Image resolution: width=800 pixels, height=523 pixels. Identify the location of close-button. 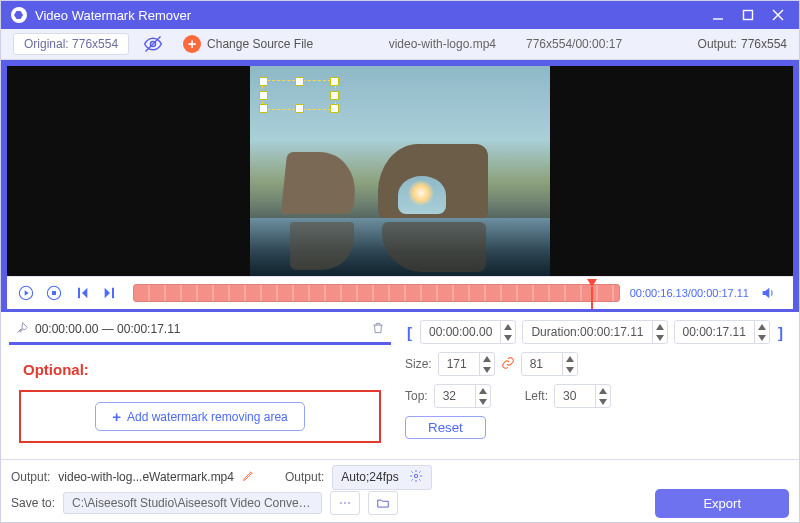
(778, 15).